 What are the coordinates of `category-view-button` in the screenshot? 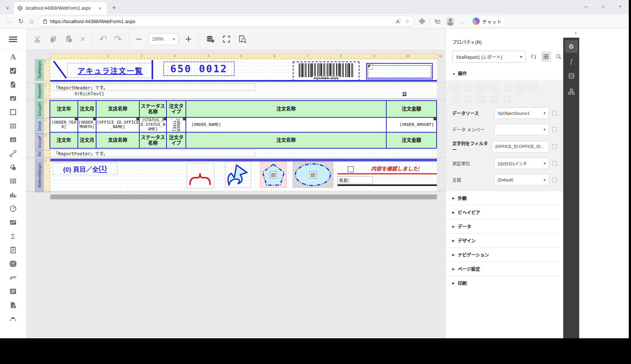 It's located at (546, 57).